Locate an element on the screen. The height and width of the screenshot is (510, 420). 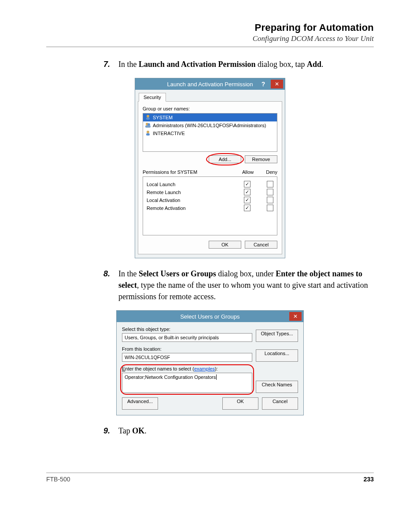
titlebar: Select Users or Groups ✕ is located at coordinates (210, 316).